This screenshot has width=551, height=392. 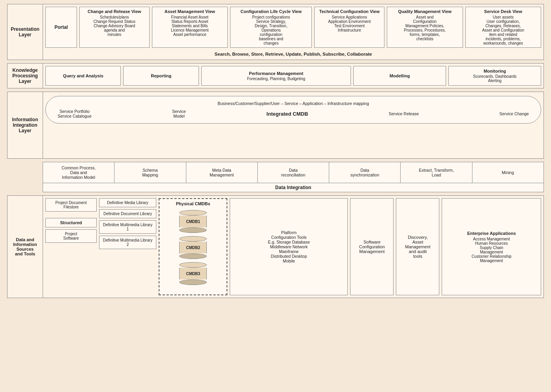 I want to click on service-portfolio: Service Portfolio Service Catalogue, so click(x=75, y=114).